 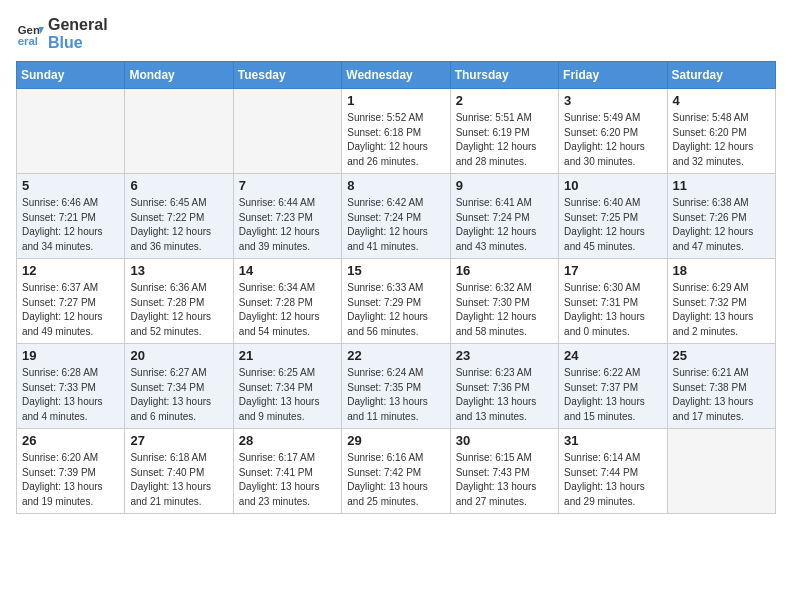 I want to click on cell-content: Sunrise: 6:27 AM Sunset: 7:34 PM Dayligh…, so click(x=178, y=395).